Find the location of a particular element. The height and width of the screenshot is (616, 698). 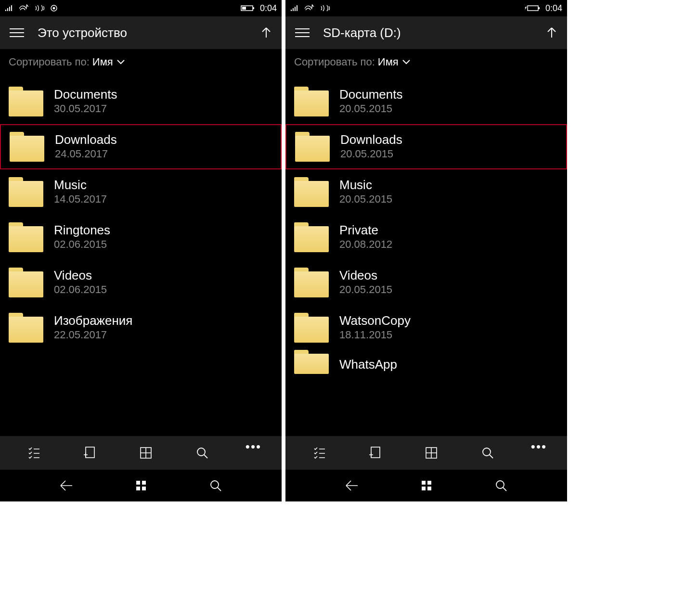

battery-charging-icon is located at coordinates (532, 8).